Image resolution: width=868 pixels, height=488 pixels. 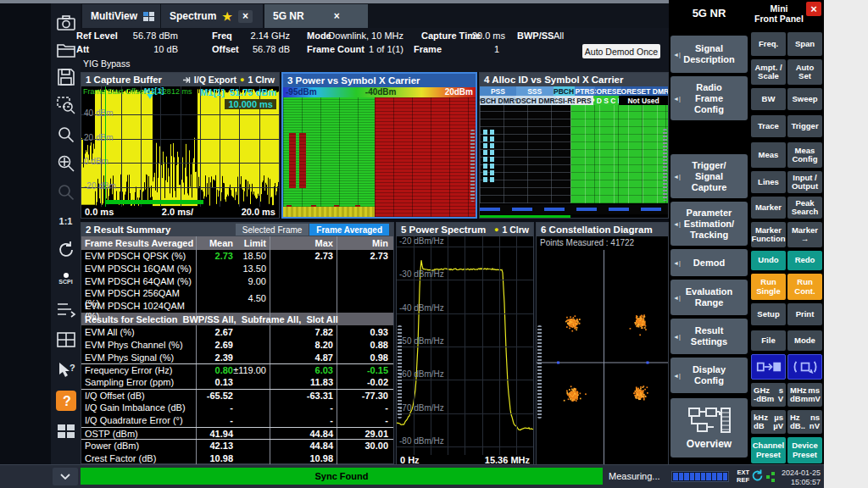 I want to click on window-capture-buffer: 1 Capture Buffer I/Q Export ● 1 Clrw 40 …, so click(x=180, y=146).